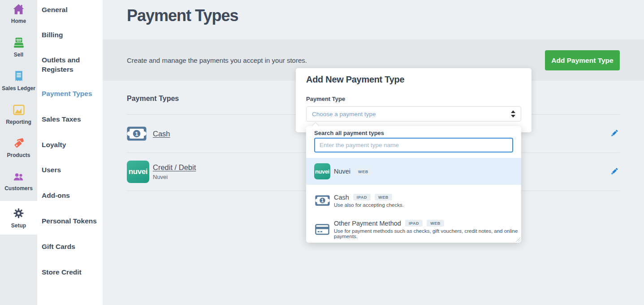 The height and width of the screenshot is (305, 644). What do you see at coordinates (325, 99) in the screenshot?
I see `payment-type-field-label: Payment Type` at bounding box center [325, 99].